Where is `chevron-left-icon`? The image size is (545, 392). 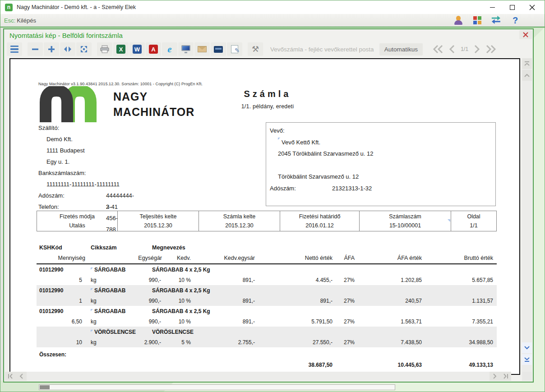 chevron-left-icon is located at coordinates (452, 49).